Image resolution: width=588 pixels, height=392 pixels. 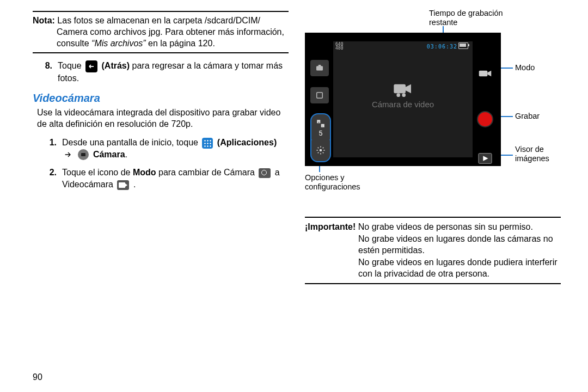 What do you see at coordinates (403, 90) in the screenshot?
I see `camcorder-center-icon` at bounding box center [403, 90].